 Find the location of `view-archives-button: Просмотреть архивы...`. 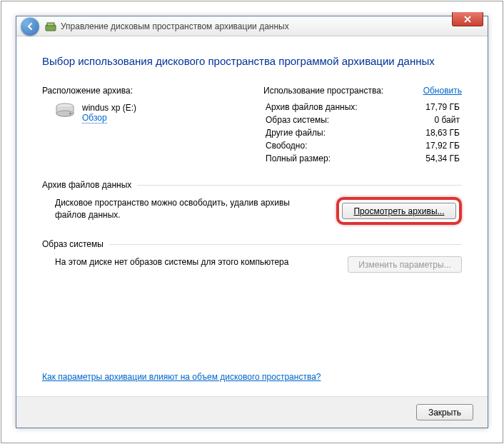

view-archives-button: Просмотреть архивы... is located at coordinates (399, 211).